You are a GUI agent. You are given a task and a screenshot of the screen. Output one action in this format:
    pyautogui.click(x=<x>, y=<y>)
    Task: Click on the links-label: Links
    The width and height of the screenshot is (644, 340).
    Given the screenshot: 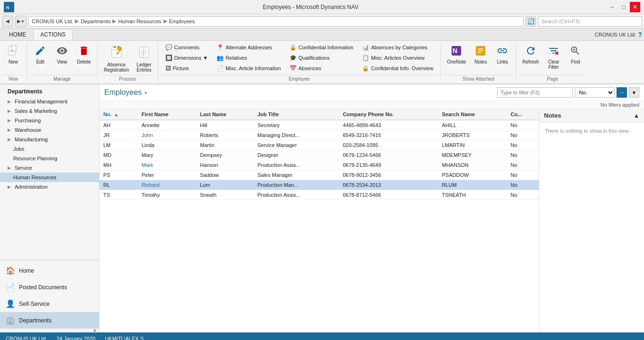 What is the action you would take?
    pyautogui.click(x=502, y=62)
    